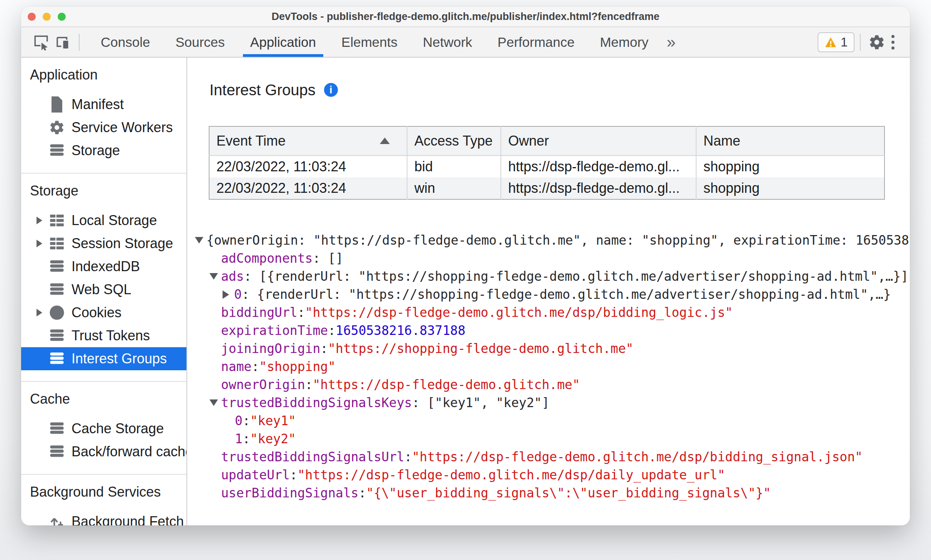 The width and height of the screenshot is (931, 560). I want to click on customize-devtools-button, so click(893, 42).